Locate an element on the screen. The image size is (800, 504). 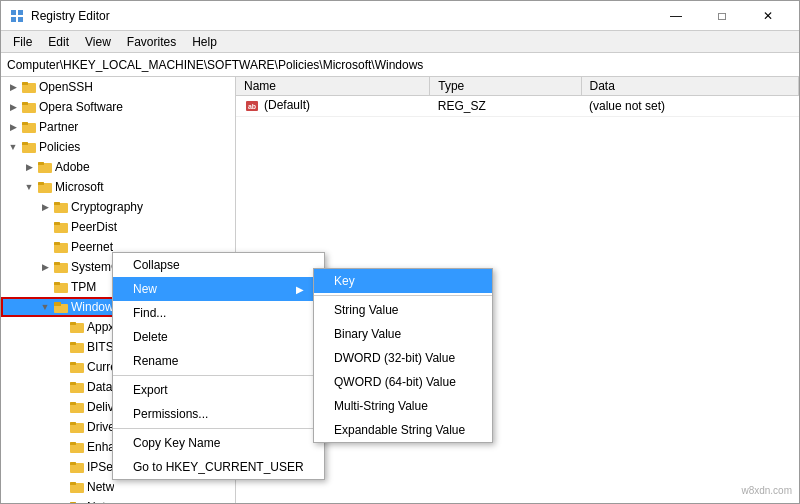
close-button: ✕ is located at coordinates (768, 16).